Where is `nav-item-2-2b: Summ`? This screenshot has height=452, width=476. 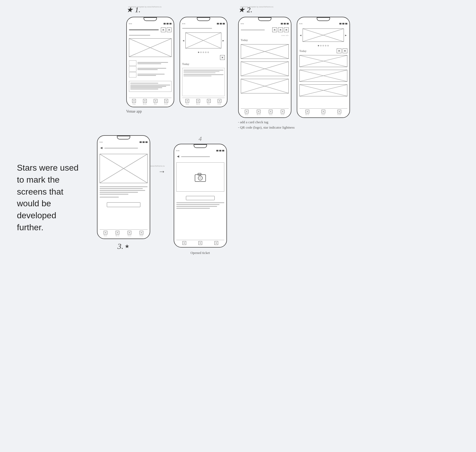 nav-item-2-2b: Summ is located at coordinates (323, 112).